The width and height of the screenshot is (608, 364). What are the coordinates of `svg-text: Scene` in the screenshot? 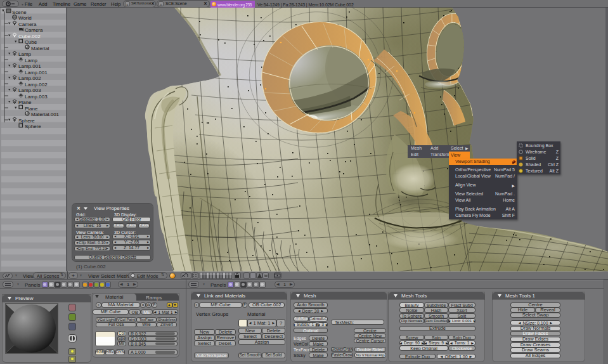 It's located at (19, 13).